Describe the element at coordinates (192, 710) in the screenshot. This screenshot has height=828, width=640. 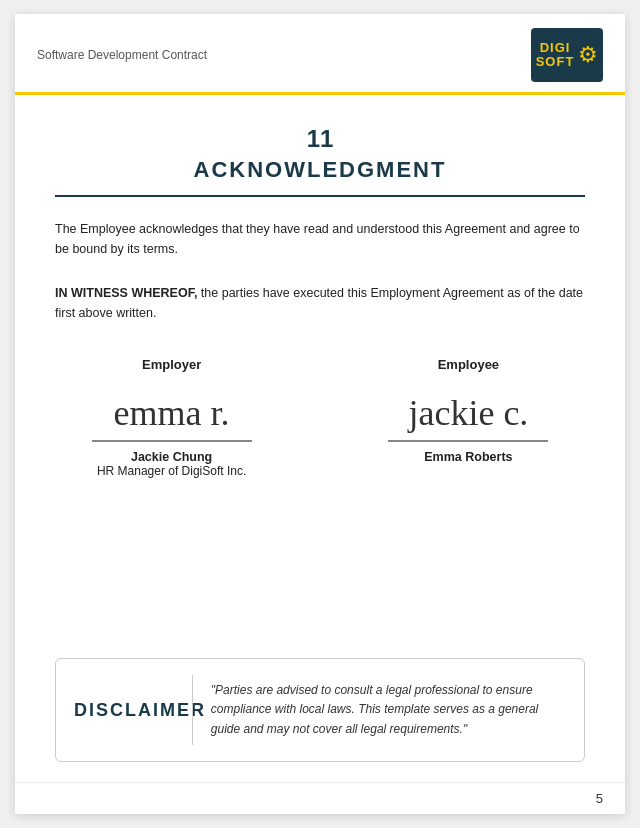
I see `disclaimer-divider` at that location.